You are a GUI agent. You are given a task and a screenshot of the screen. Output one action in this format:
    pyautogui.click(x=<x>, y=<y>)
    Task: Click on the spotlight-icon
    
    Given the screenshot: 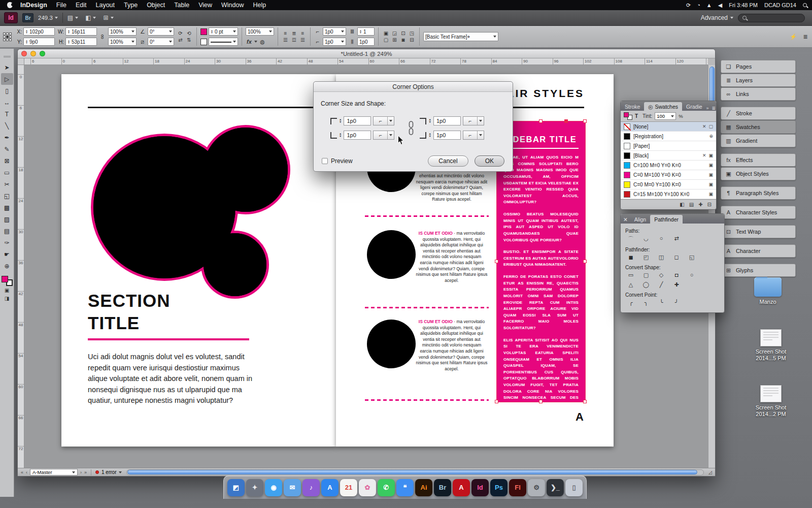 What is the action you would take?
    pyautogui.click(x=805, y=5)
    